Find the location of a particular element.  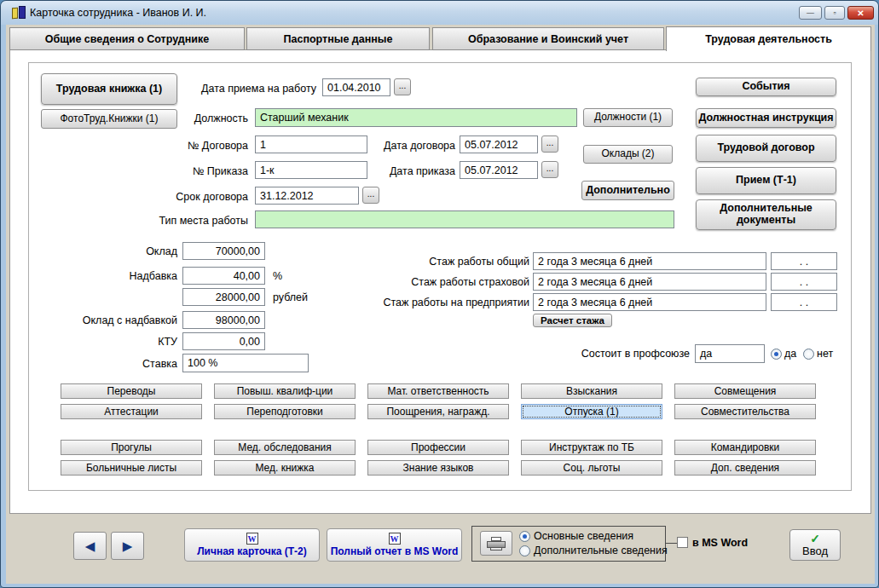

grid-button-med-exams: Мед. обследования is located at coordinates (285, 447).